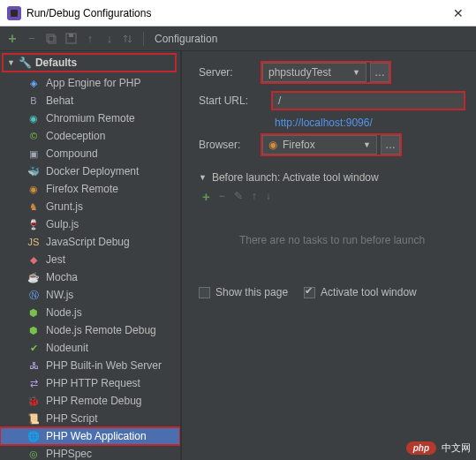 This screenshot has width=476, height=460. Describe the element at coordinates (90, 419) in the screenshot. I see `tree-item-php-script: 📜PHP Script` at that location.